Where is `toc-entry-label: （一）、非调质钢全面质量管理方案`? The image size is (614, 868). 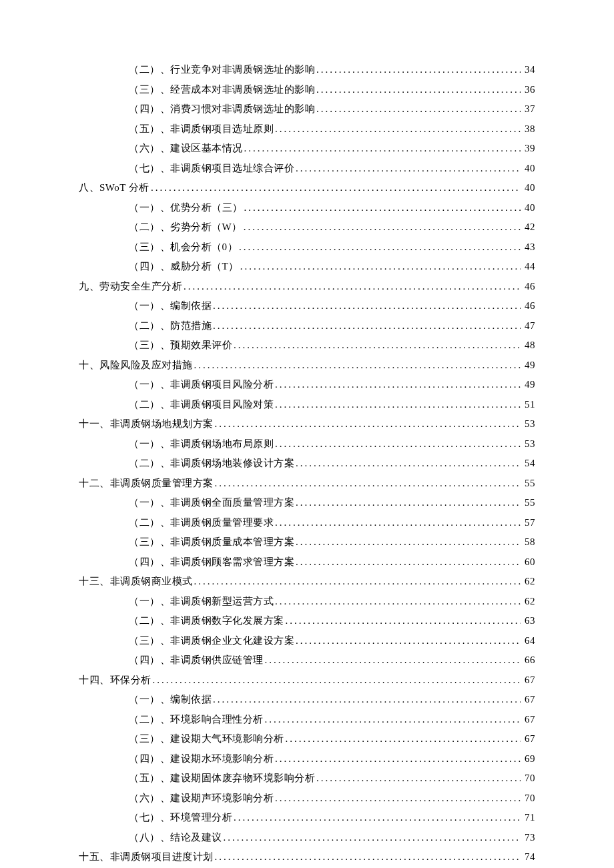
toc-entry-label: （一）、非调质钢全面质量管理方案 is located at coordinates (212, 502).